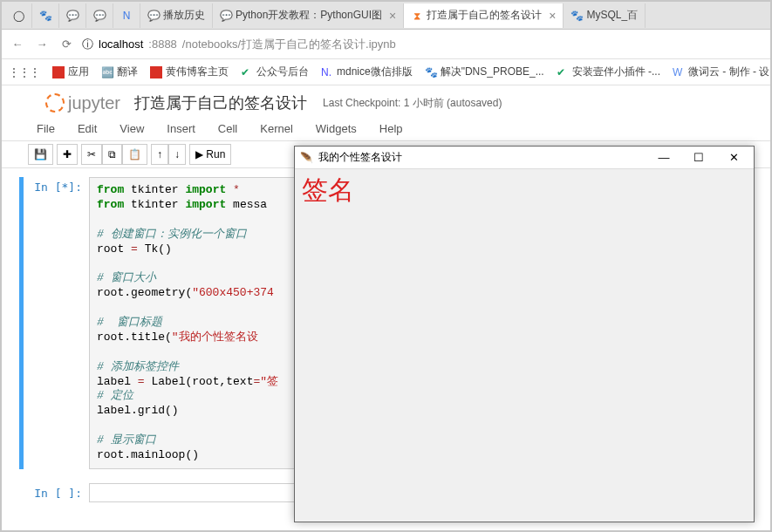 The image size is (772, 532). What do you see at coordinates (524, 190) in the screenshot?
I see `tkinter-body: 签名` at bounding box center [524, 190].